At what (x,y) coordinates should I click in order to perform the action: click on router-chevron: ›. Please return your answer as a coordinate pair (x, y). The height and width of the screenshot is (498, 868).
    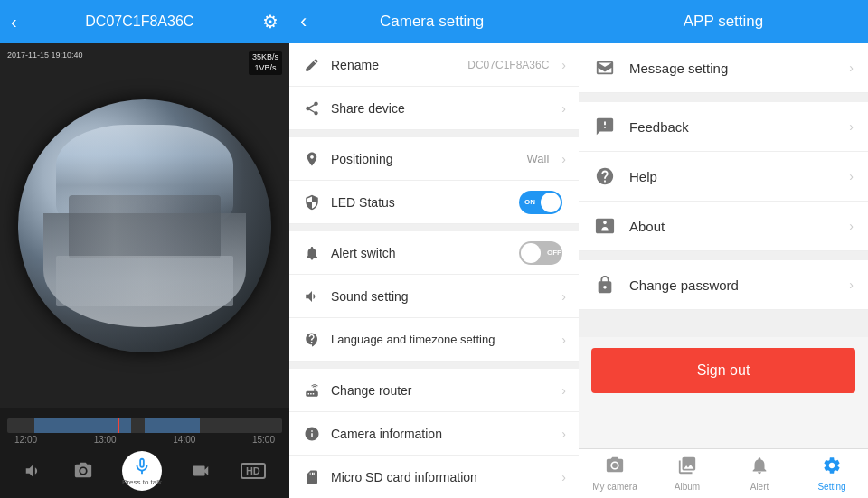
    Looking at the image, I should click on (564, 390).